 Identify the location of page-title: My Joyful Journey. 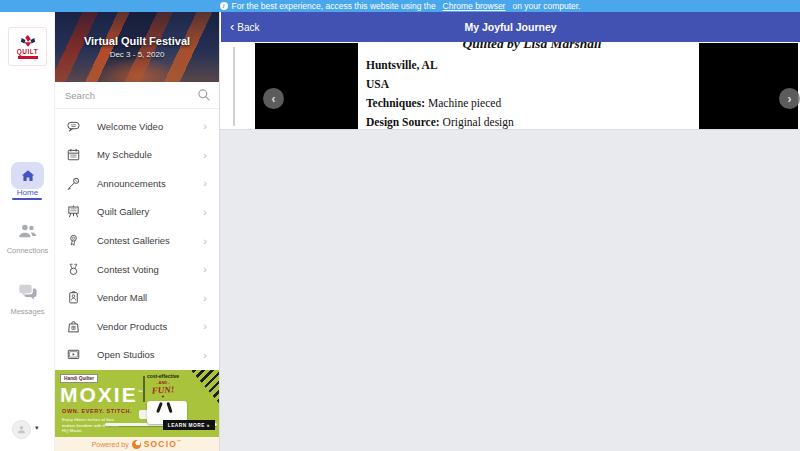
(510, 27).